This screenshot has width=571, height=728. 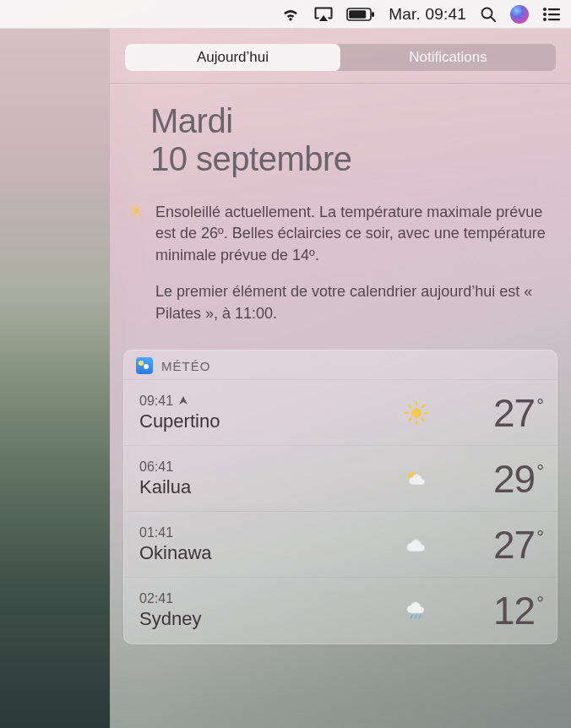 I want to click on calendar-summary-row: Le premier élément de votre calendrier a…, so click(x=340, y=302).